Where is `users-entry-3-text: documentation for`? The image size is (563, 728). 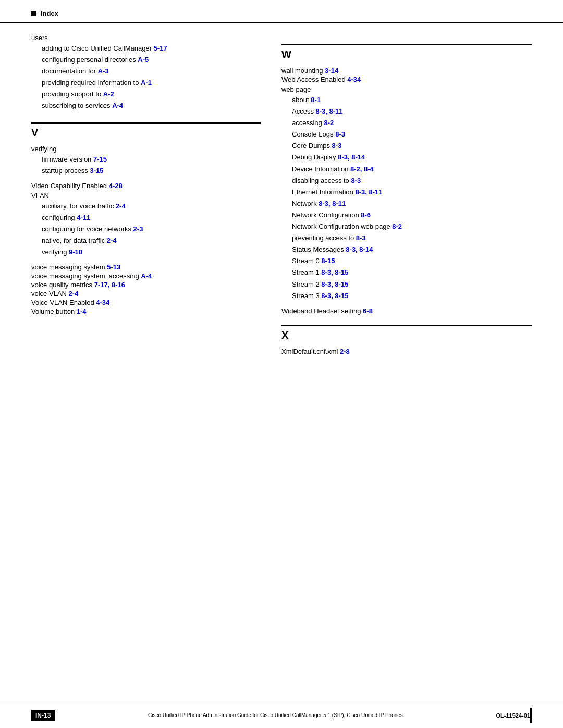
users-entry-3-text: documentation for is located at coordinates (70, 71).